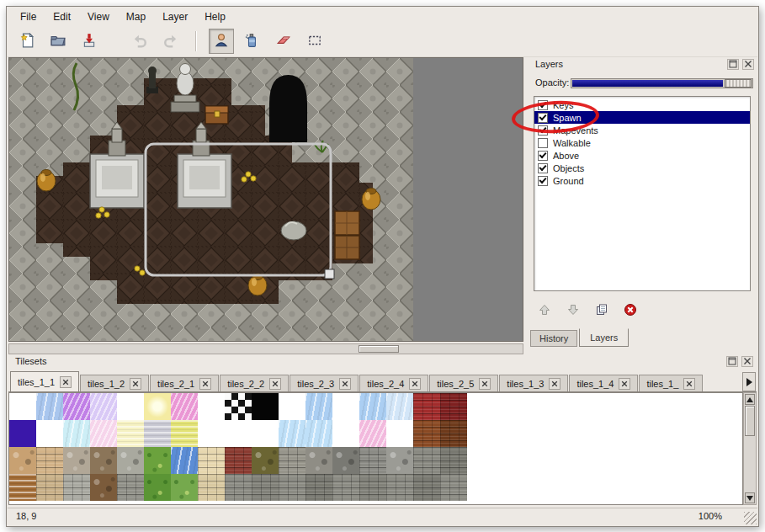  Describe the element at coordinates (642, 168) in the screenshot. I see `layer-row-objects: Objects` at that location.